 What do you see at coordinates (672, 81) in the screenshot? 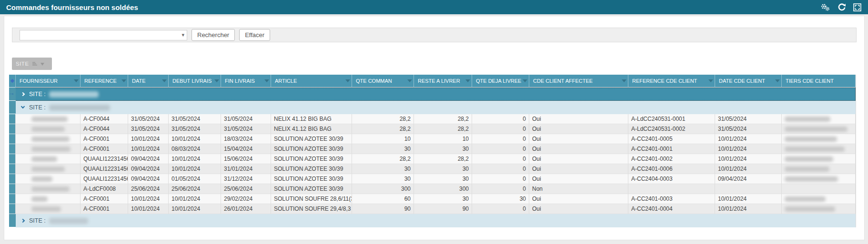
I see `column-header-reference_cde_client: REFERENCE CDE CLIENT` at bounding box center [672, 81].